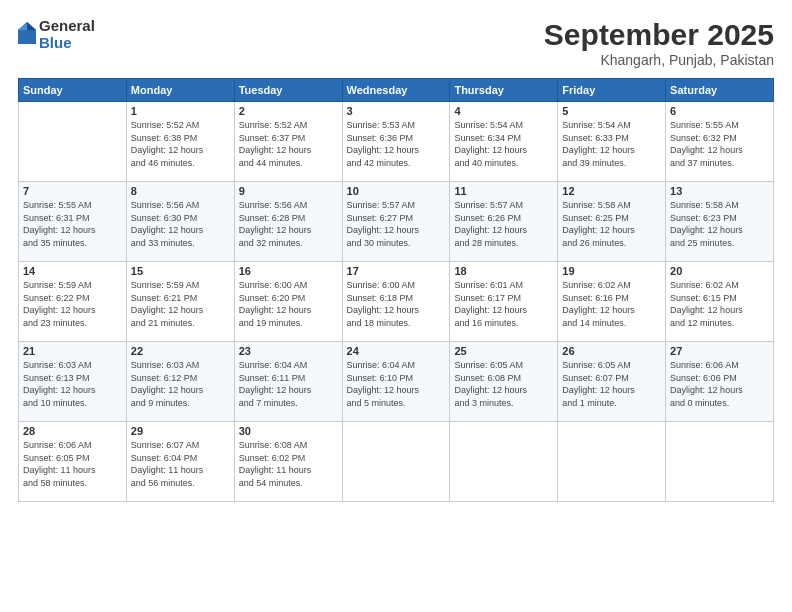  I want to click on table-row: 1Sunrise: 5:52 AM Sunset: 6:38 PM Daylig…, so click(180, 142).